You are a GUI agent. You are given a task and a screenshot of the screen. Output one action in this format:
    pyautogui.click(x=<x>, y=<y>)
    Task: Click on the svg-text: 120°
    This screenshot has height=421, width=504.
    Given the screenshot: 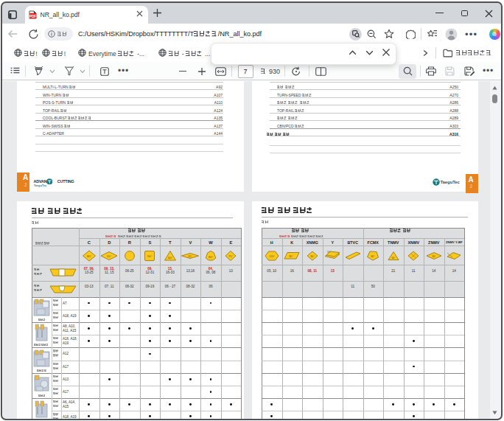 What is the action you would take?
    pyautogui.click(x=272, y=256)
    